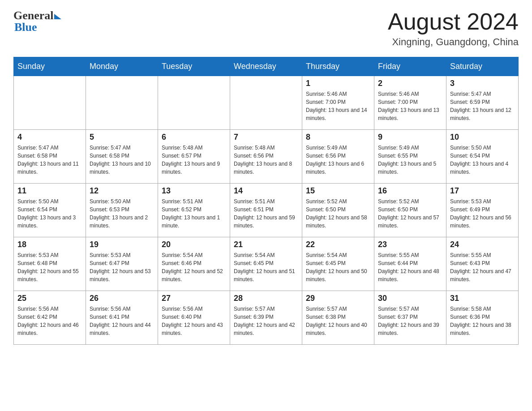 This screenshot has width=532, height=411. What do you see at coordinates (122, 210) in the screenshot?
I see `calendar-day-cell: 12Sunrise: 5:50 AMSunset: 6:53 PMDayligh…` at bounding box center [122, 210].